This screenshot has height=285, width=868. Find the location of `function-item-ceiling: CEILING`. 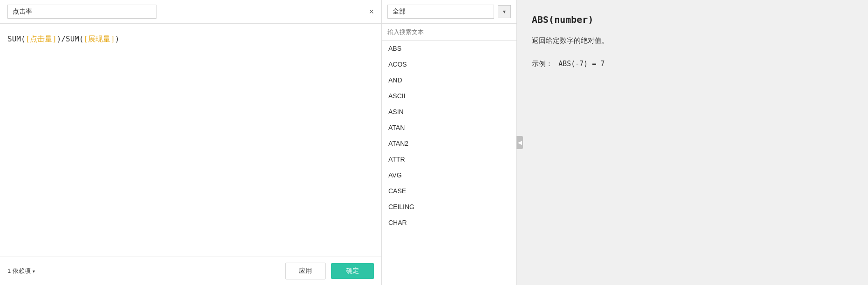

function-item-ceiling: CEILING is located at coordinates (449, 207).